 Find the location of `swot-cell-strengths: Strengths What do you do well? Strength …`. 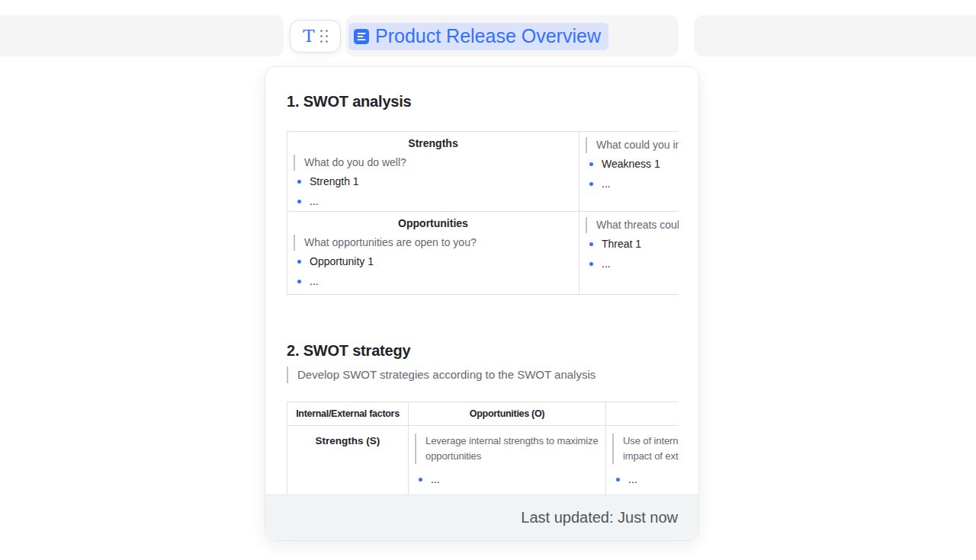

swot-cell-strengths: Strengths What do you do well? Strength … is located at coordinates (433, 172).